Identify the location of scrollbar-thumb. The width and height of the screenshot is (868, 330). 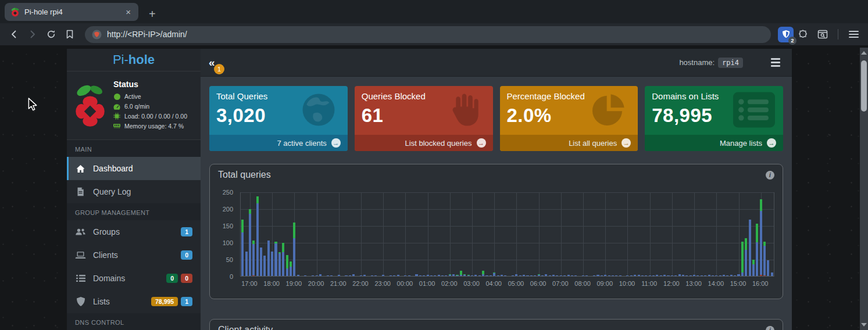
(864, 86).